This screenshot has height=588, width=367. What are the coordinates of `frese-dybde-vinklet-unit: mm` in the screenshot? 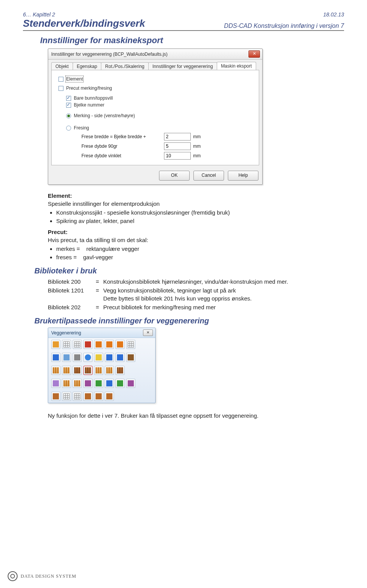 It's located at (199, 156).